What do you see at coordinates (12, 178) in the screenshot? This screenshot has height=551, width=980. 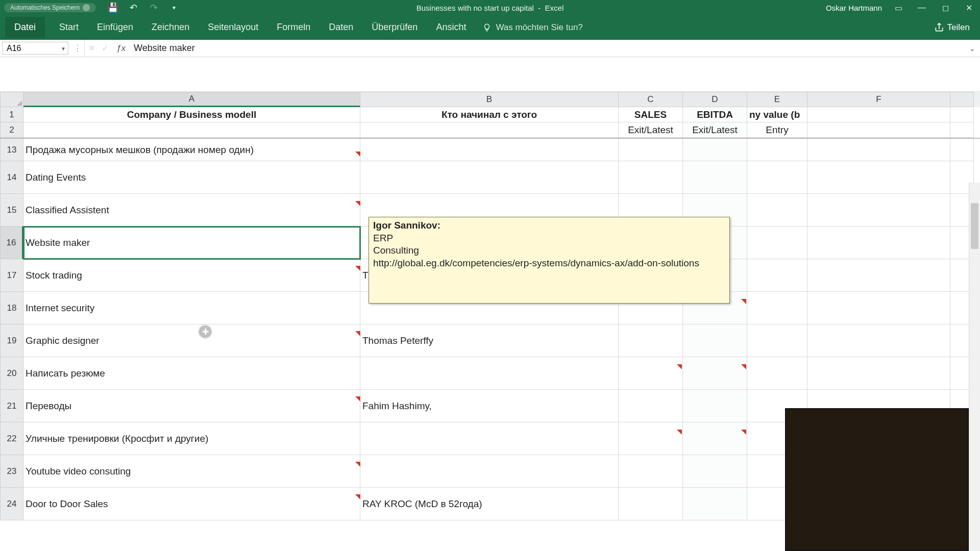 I see `row-header-14: 14` at bounding box center [12, 178].